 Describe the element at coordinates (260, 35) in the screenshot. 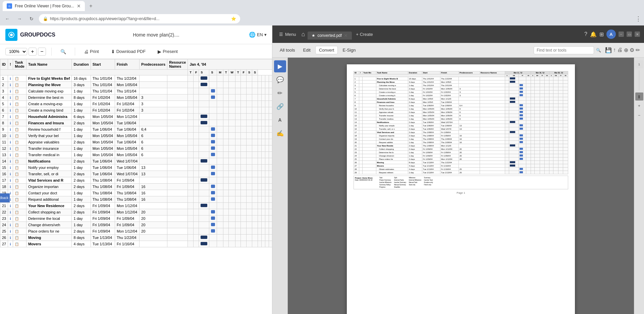

I see `lang-label: EN` at that location.